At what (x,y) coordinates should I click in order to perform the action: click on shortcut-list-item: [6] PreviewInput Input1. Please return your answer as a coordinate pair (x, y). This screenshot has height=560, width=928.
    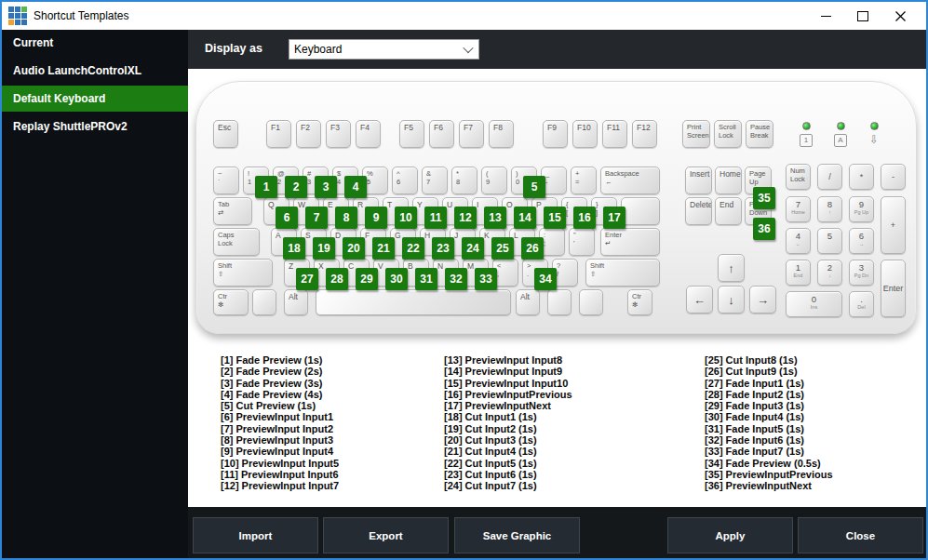
    Looking at the image, I should click on (279, 417).